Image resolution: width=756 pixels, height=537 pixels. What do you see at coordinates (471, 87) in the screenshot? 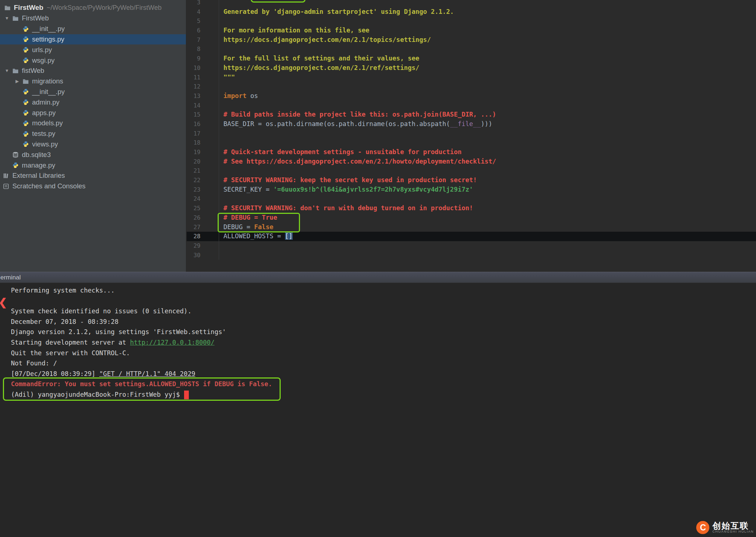
I see `code-line-12: 12` at bounding box center [471, 87].